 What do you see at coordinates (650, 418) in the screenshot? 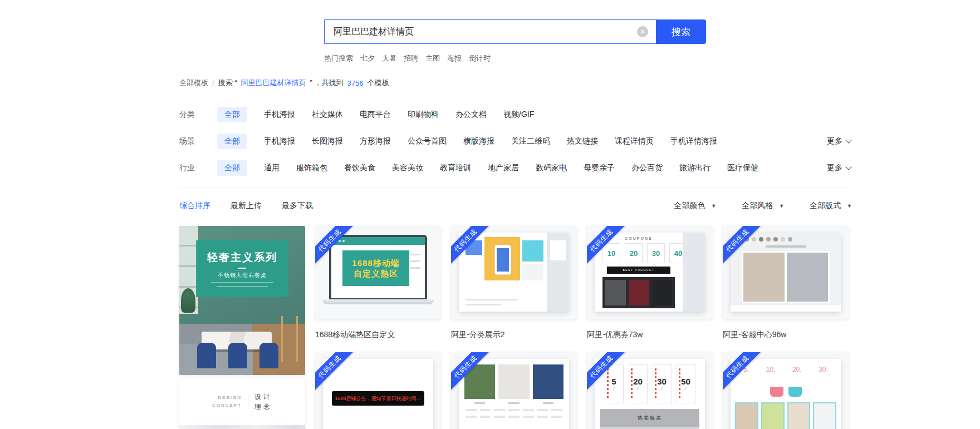
I see `hot-sale-banner: 热卖服装` at bounding box center [650, 418].